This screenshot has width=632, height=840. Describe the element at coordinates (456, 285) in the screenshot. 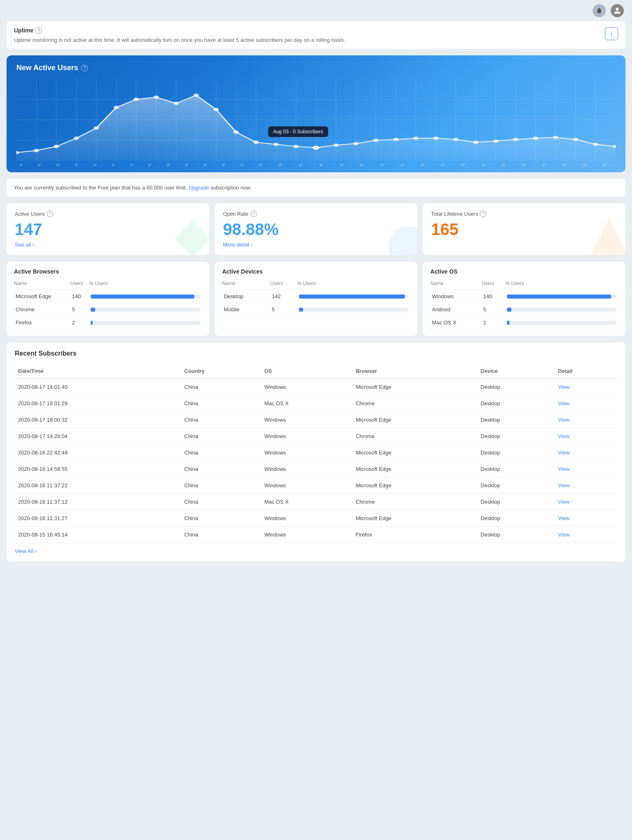

I see `os-col-name: Name` at that location.